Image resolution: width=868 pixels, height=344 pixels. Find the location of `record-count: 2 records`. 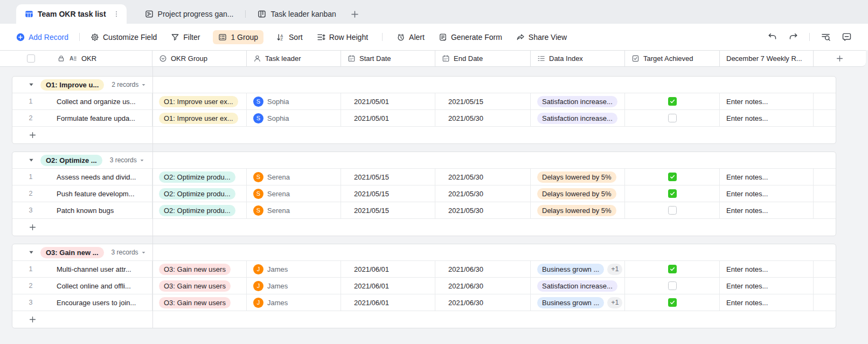

record-count: 2 records is located at coordinates (129, 85).